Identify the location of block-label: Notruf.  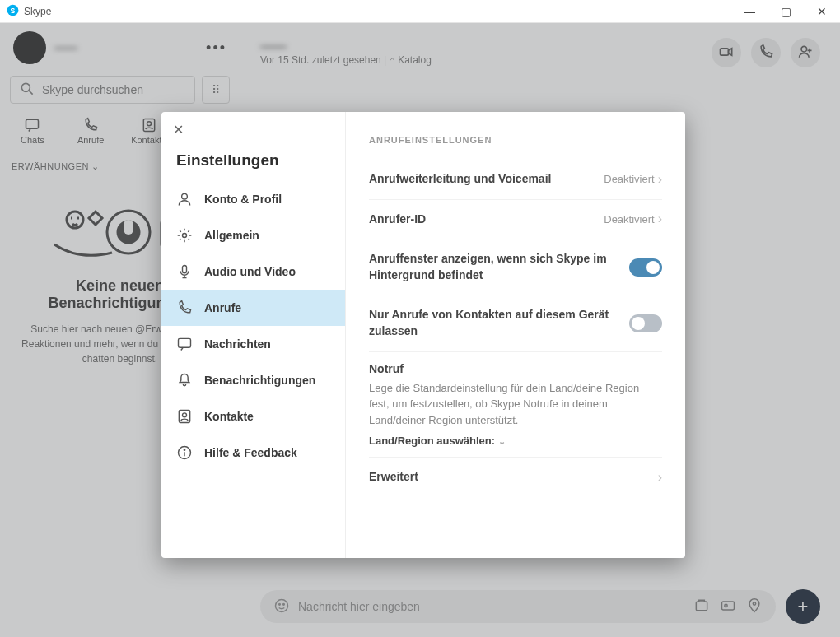
(516, 369).